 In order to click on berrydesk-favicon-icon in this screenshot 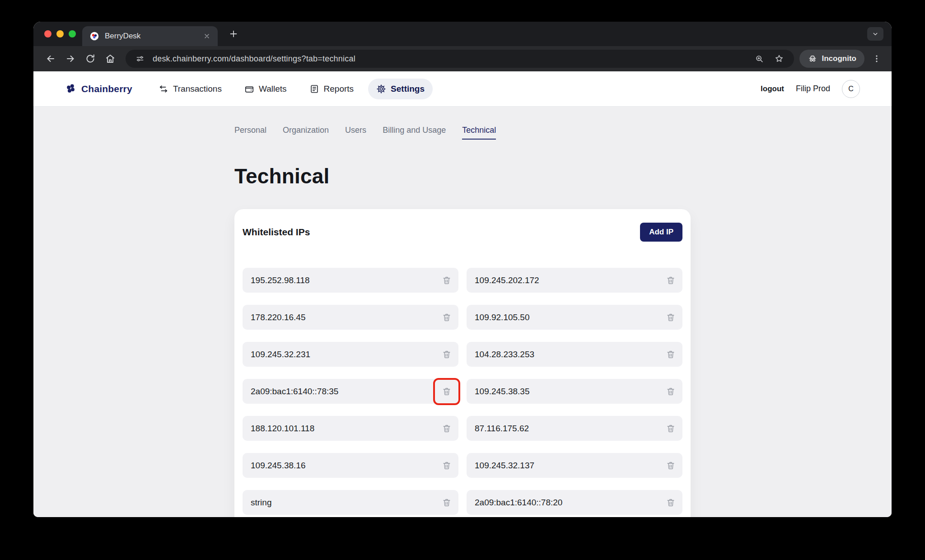, I will do `click(94, 36)`.